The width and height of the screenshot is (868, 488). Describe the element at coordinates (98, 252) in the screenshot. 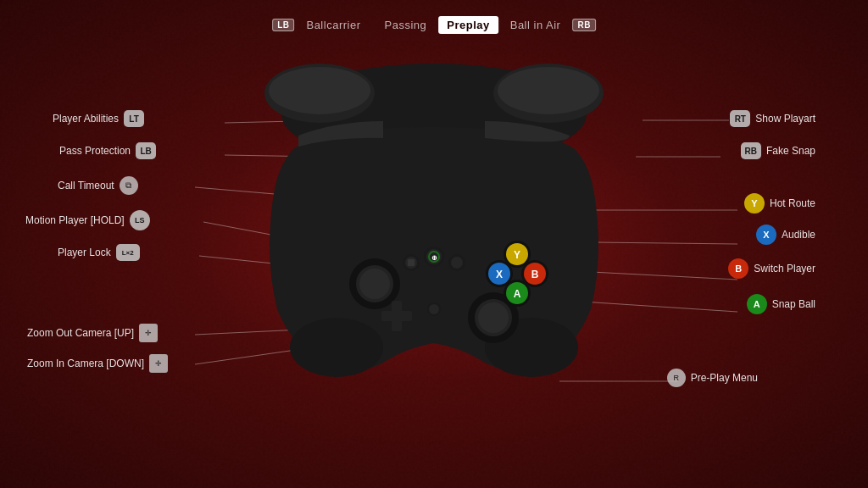

I see `player-lock-label: Player Lock L×2` at that location.